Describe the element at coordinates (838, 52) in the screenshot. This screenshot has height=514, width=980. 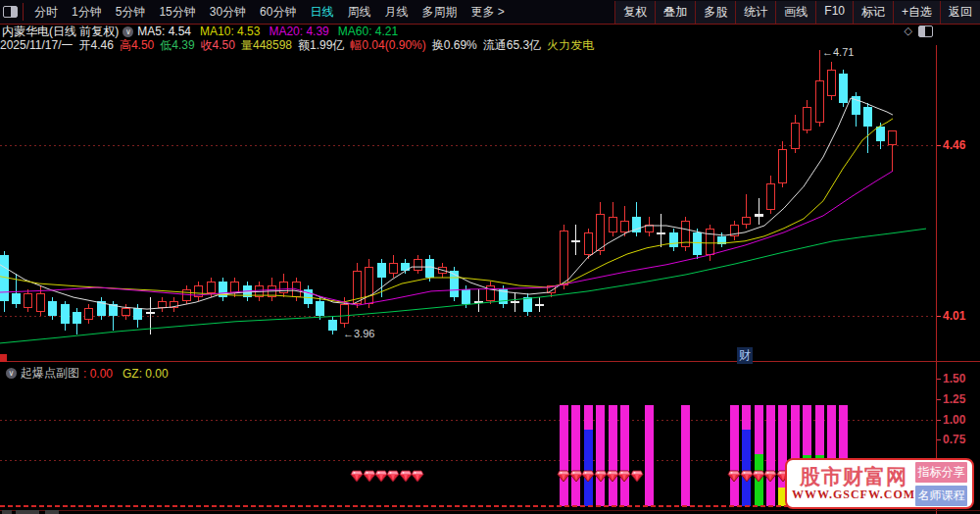
I see `price-annotation: ←4.71` at that location.